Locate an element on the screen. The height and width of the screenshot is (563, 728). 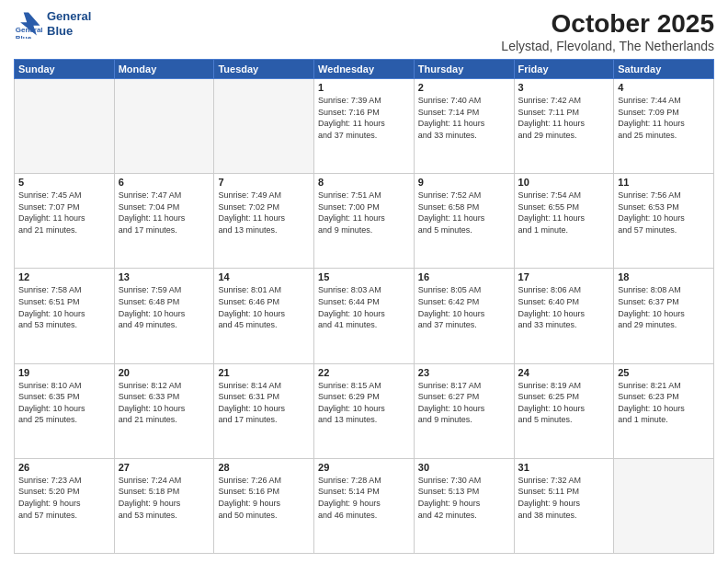
day-info: Sunrise: 8:17 AM Sunset: 6:27 PM Dayligh… is located at coordinates (464, 403).